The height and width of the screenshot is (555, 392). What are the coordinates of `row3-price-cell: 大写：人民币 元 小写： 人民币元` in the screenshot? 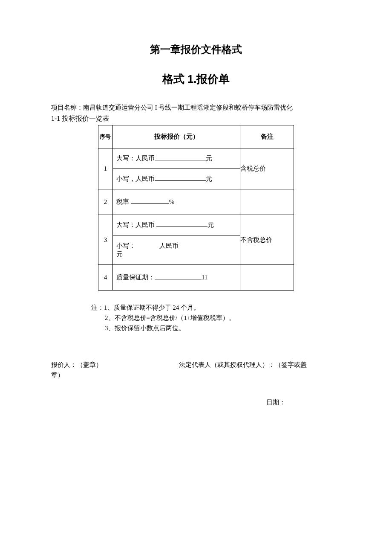 It's located at (176, 240).